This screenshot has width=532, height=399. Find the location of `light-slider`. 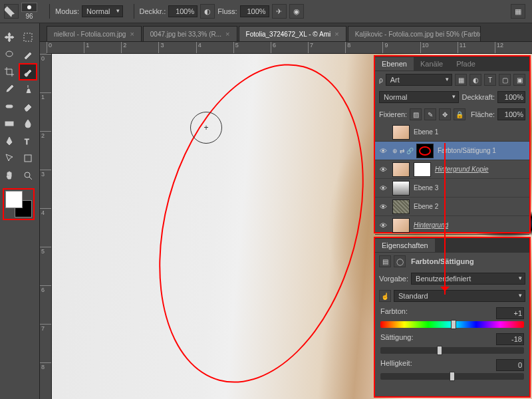

light-slider is located at coordinates (452, 376).